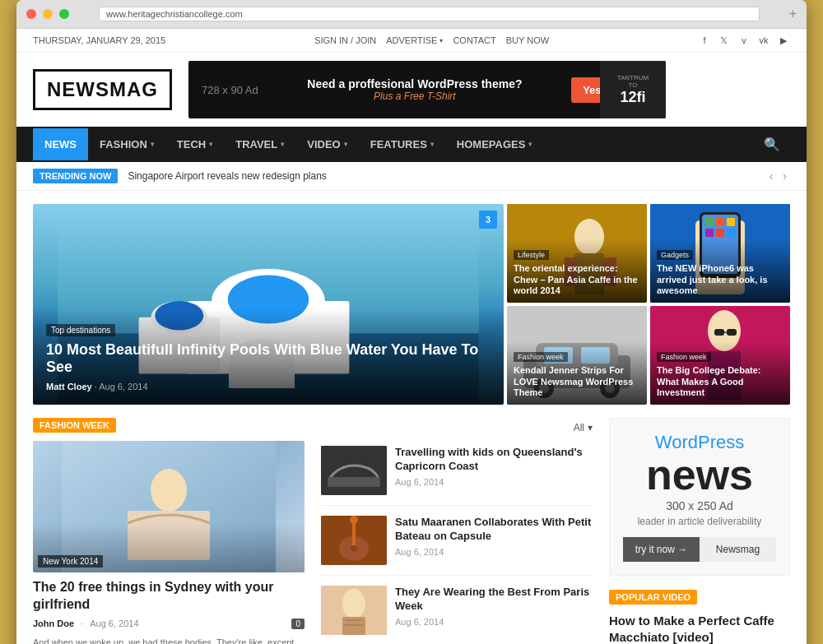  What do you see at coordinates (494, 622) in the screenshot?
I see `article-date-3: Aug 6, 2014` at bounding box center [494, 622].